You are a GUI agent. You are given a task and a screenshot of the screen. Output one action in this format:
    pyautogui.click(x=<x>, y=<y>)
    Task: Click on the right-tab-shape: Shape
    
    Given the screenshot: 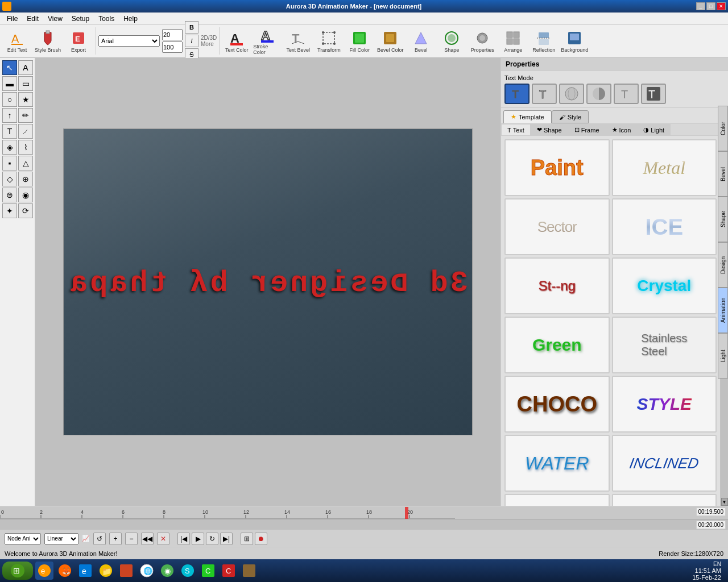 What is the action you would take?
    pyautogui.click(x=723, y=219)
    